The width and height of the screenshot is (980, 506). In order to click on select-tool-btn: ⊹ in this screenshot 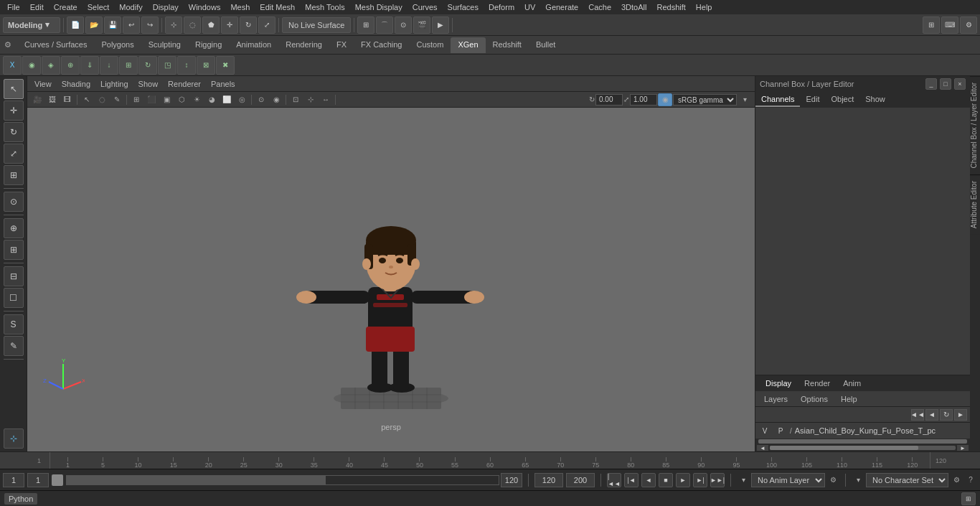, I will do `click(174, 25)`.